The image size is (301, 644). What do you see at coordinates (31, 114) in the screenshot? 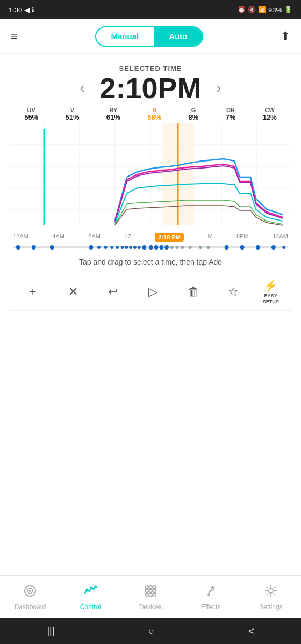
I see `channel-uv: UV 55%` at bounding box center [31, 114].